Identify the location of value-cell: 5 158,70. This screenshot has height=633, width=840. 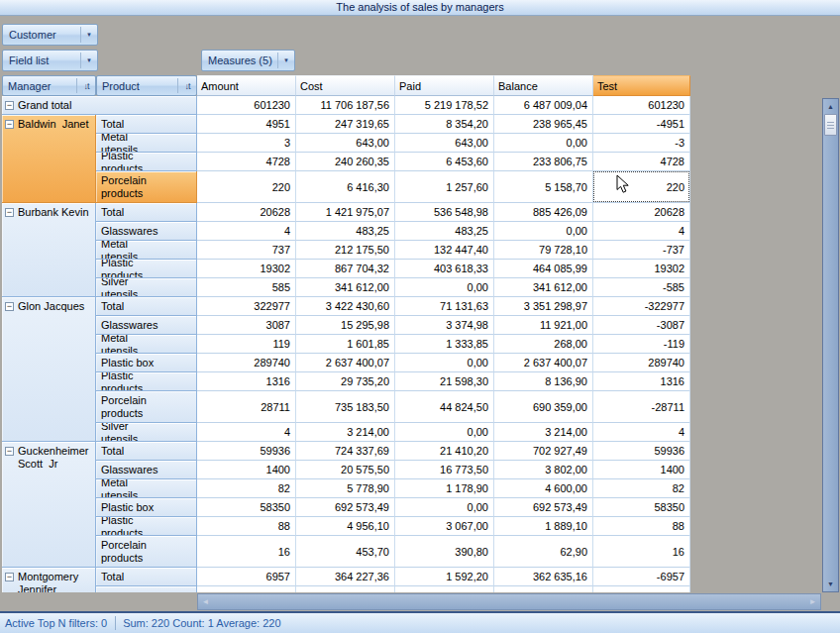
(544, 187).